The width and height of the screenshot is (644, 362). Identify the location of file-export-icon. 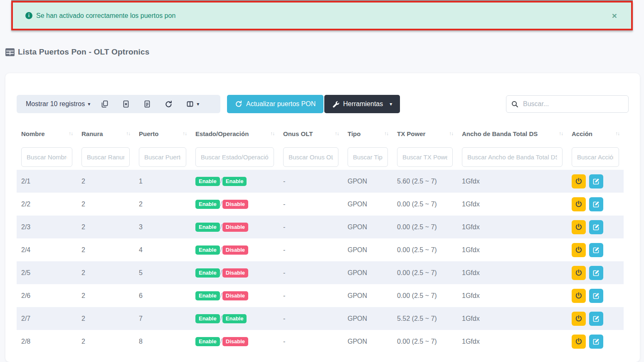
(147, 104).